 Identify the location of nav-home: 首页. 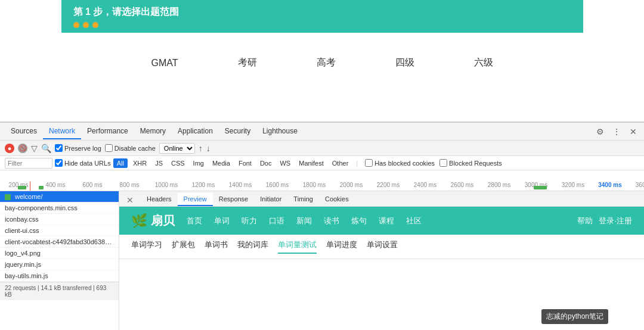
(194, 221).